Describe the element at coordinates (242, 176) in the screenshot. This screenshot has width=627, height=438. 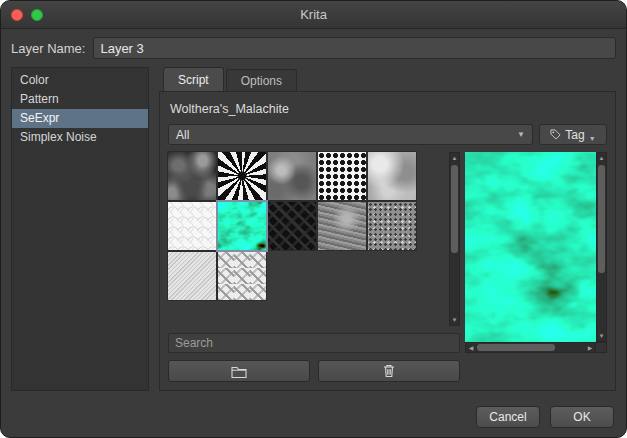
I see `pattern-thumbnail-kaleidoscope` at that location.